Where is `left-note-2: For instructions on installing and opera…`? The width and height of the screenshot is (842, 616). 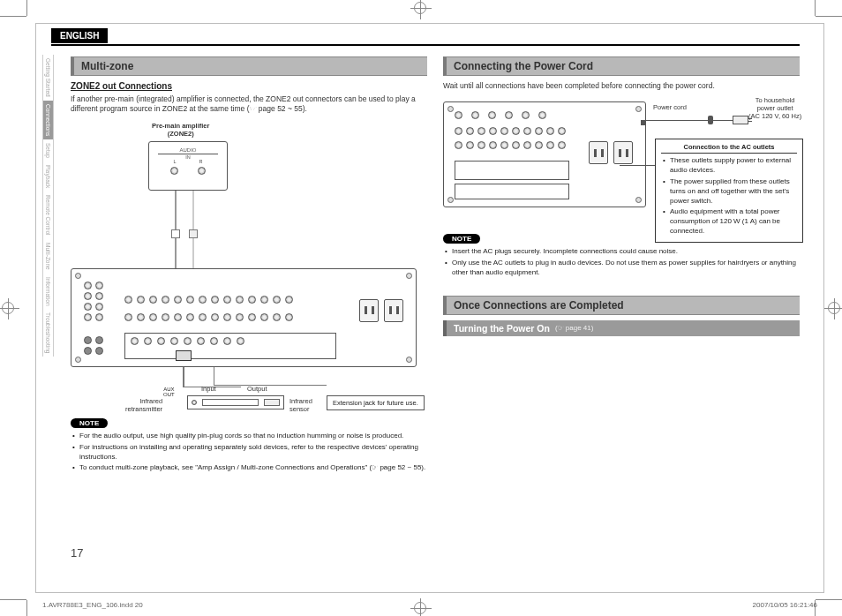
left-note-2: For instructions on installing and opera… is located at coordinates (250, 453).